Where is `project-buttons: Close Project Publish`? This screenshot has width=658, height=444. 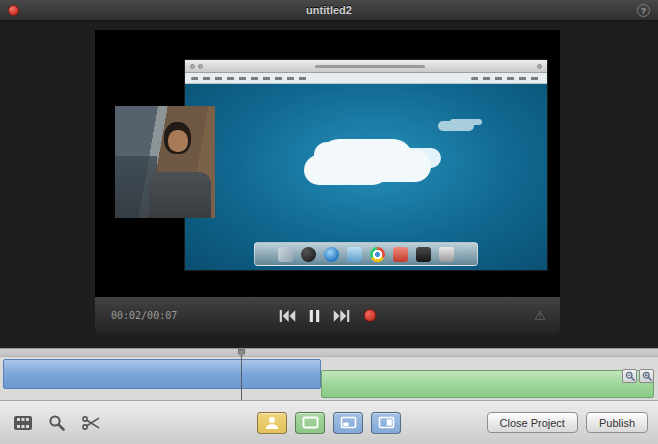
project-buttons: Close Project Publish is located at coordinates (568, 422).